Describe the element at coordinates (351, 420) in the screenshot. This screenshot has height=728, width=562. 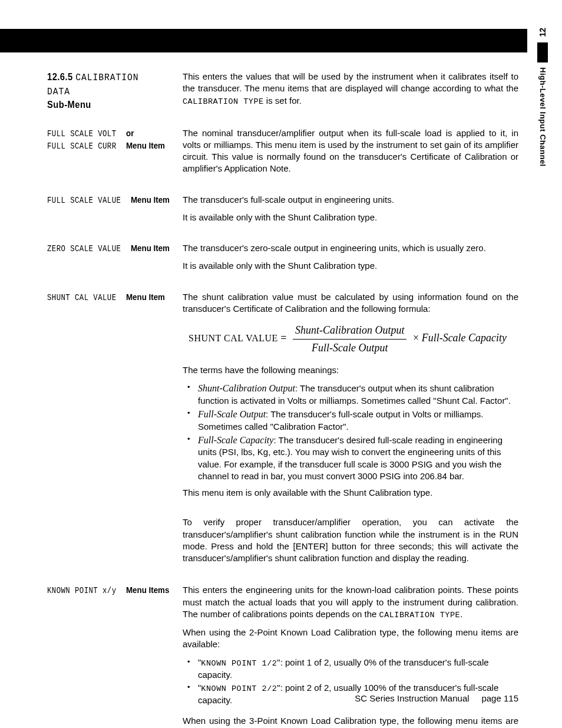
I see `list-item: Full-Scale Output: The transducer's full…` at that location.